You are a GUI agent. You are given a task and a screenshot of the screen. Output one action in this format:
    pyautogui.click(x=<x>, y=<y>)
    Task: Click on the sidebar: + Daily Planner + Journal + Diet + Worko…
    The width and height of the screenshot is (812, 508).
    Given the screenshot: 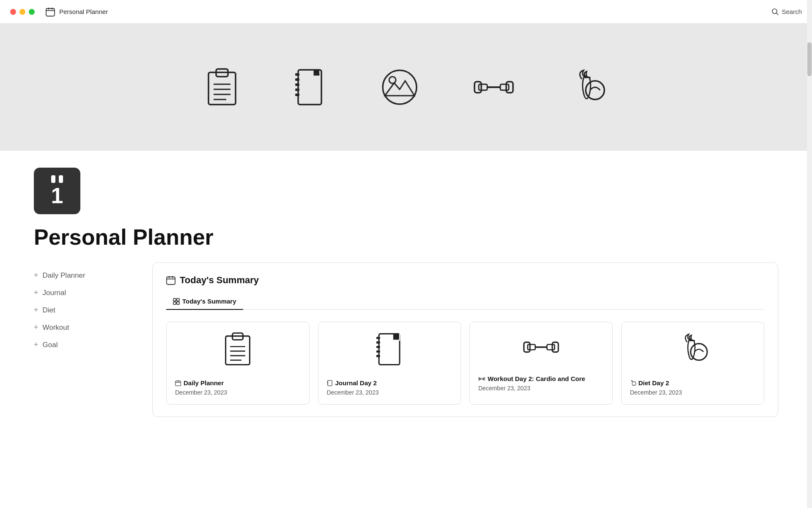 What is the action you would take?
    pyautogui.click(x=80, y=340)
    